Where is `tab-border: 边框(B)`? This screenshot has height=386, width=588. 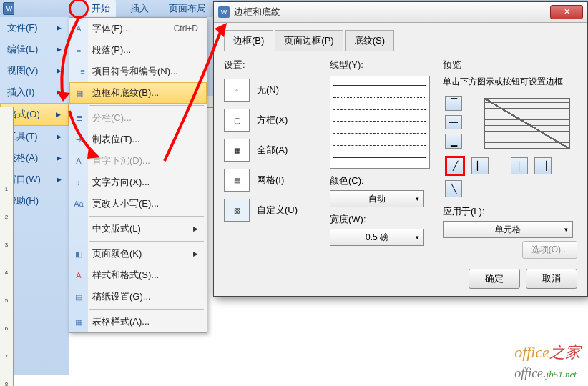
tab-border: 边框(B) is located at coordinates (249, 41).